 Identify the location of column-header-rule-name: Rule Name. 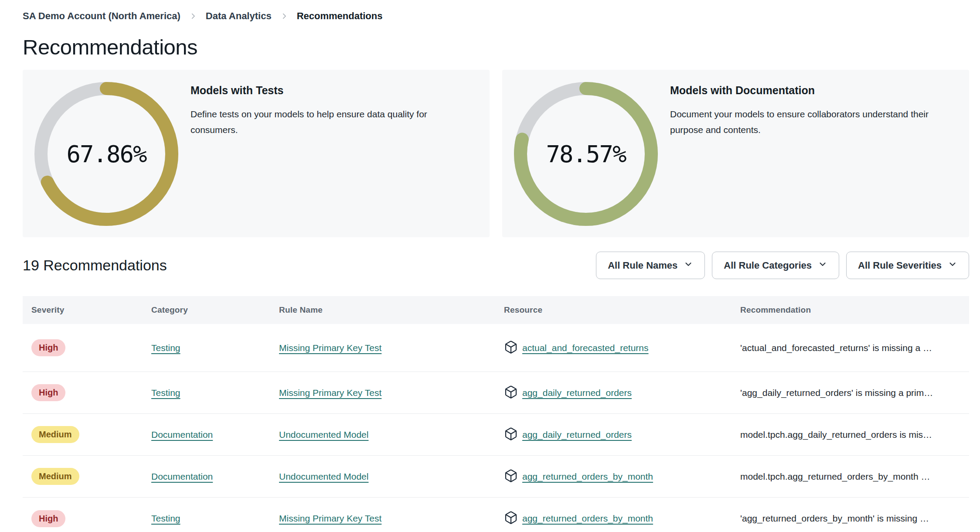
(391, 310).